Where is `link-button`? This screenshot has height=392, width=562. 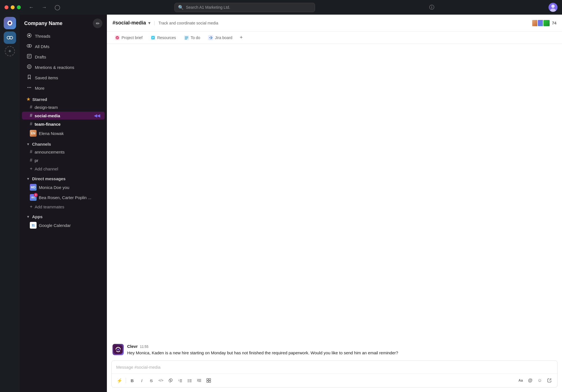
link-button is located at coordinates (170, 380).